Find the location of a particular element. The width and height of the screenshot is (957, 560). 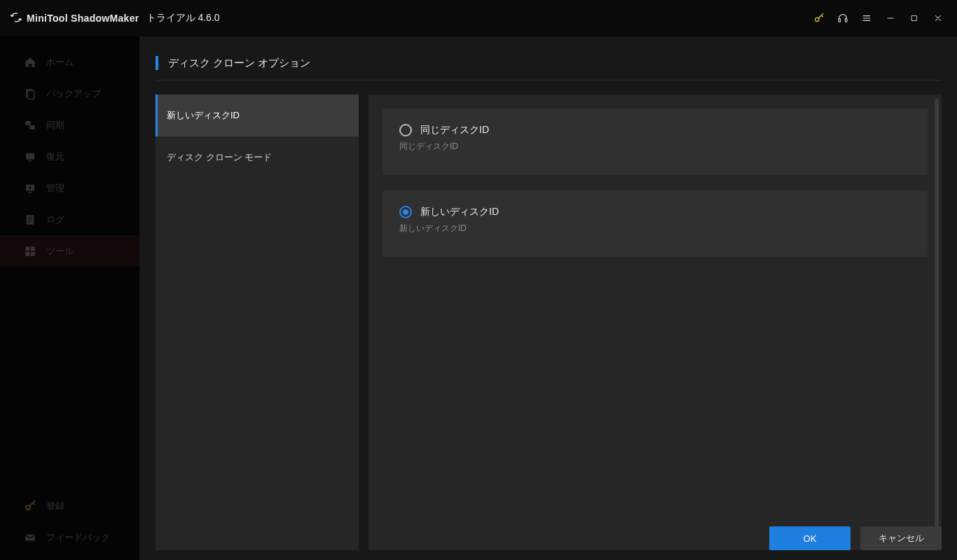

sidebar-item-backup: バックアップ is located at coordinates (70, 94).